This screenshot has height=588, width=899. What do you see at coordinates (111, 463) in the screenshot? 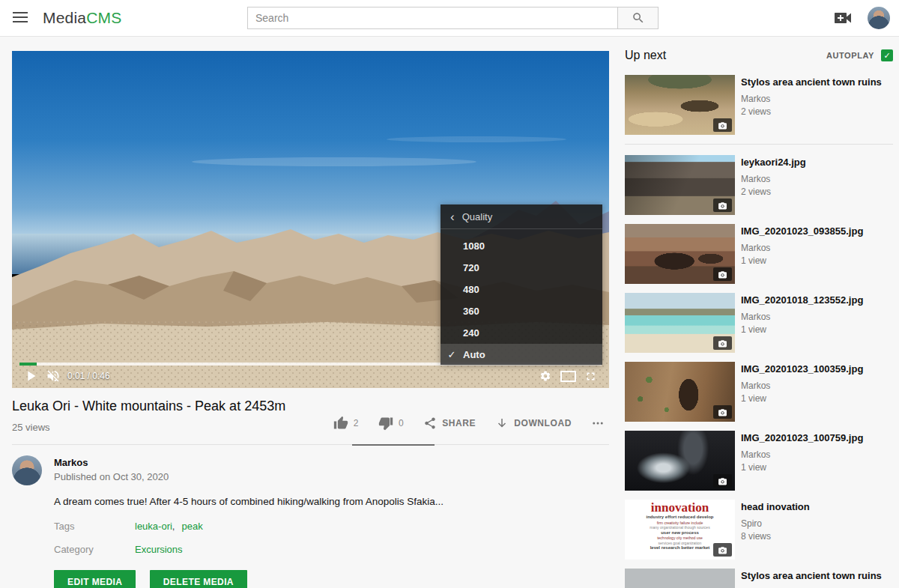
I see `author-name: Markos` at bounding box center [111, 463].